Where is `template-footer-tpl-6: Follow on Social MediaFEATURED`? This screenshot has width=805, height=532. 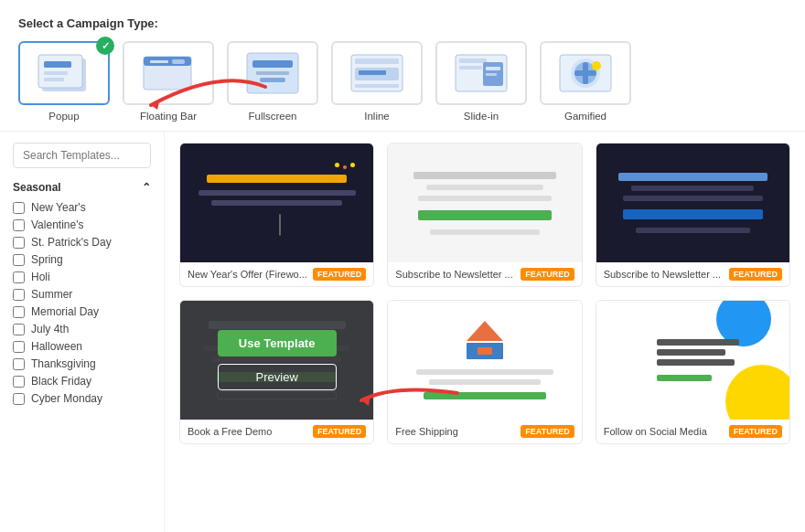 template-footer-tpl-6: Follow on Social MediaFEATURED is located at coordinates (693, 431).